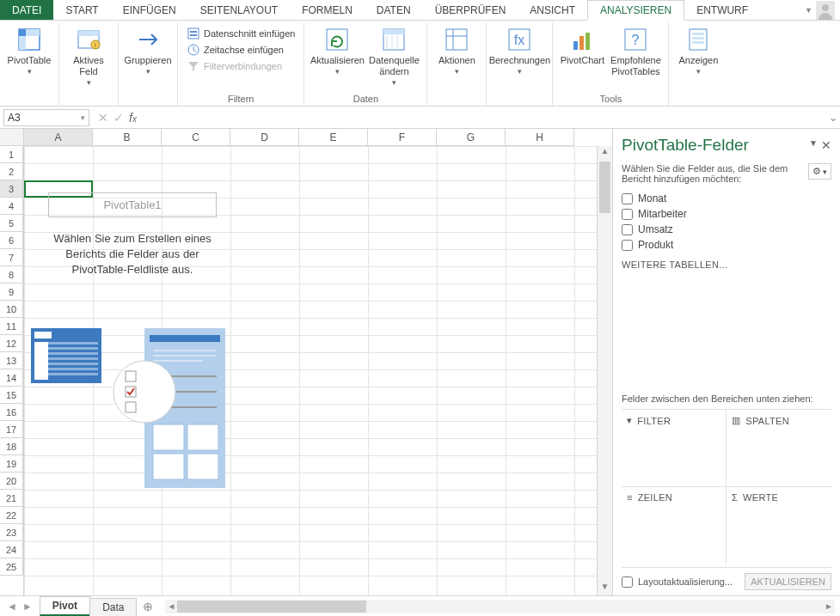 This screenshot has width=840, height=616. Describe the element at coordinates (148, 52) in the screenshot. I see `group-button: Gruppieren ▾` at that location.